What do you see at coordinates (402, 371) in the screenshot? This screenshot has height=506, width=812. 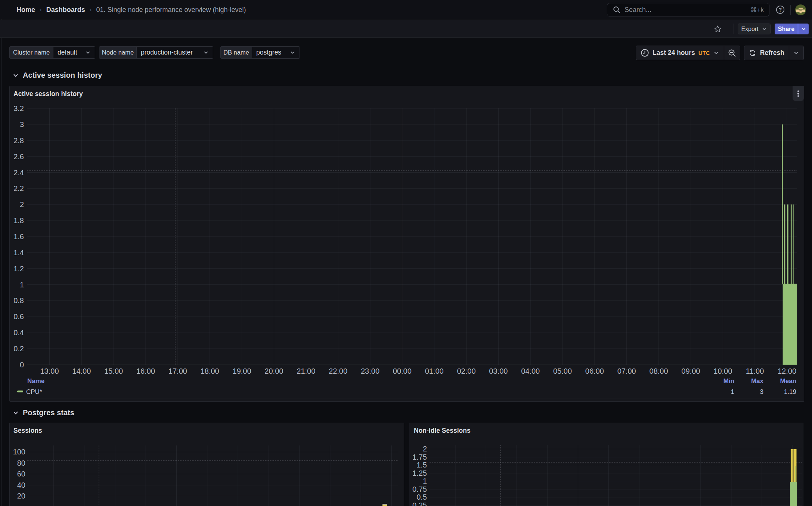 I see `svg-text: 00:00` at bounding box center [402, 371].